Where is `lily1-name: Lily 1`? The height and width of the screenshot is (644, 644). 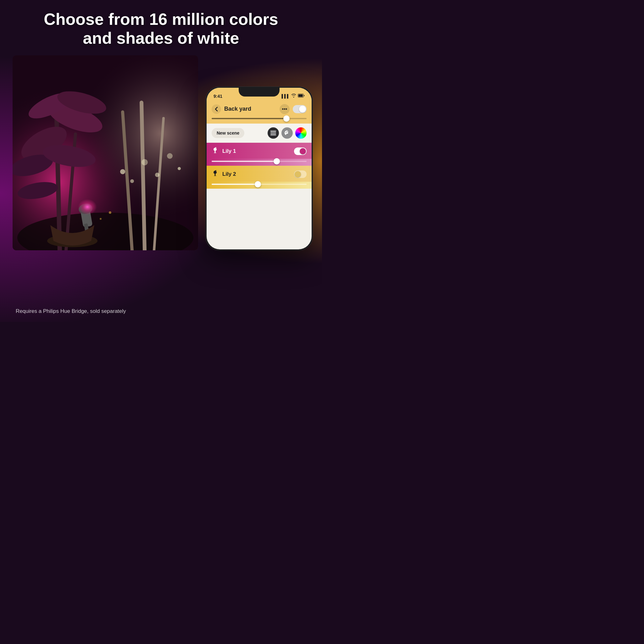
lily1-name: Lily 1 is located at coordinates (256, 151).